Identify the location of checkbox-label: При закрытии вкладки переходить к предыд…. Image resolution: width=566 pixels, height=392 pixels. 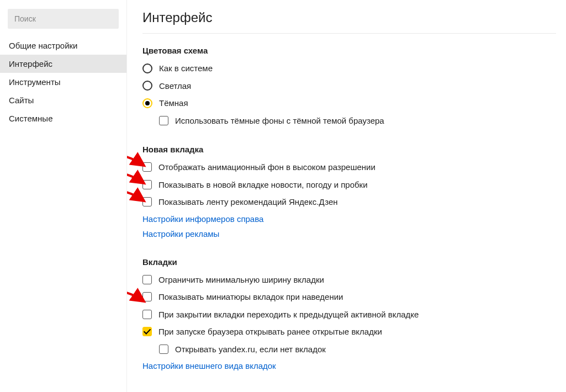
(288, 315).